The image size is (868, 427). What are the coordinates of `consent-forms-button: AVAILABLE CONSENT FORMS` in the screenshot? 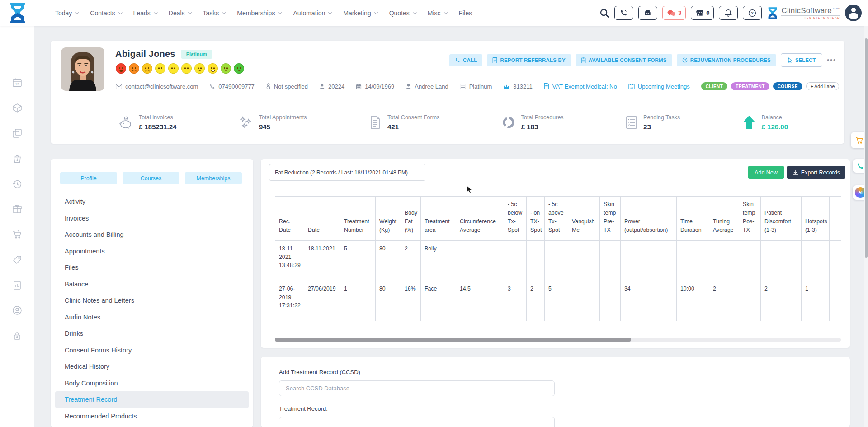 It's located at (624, 61).